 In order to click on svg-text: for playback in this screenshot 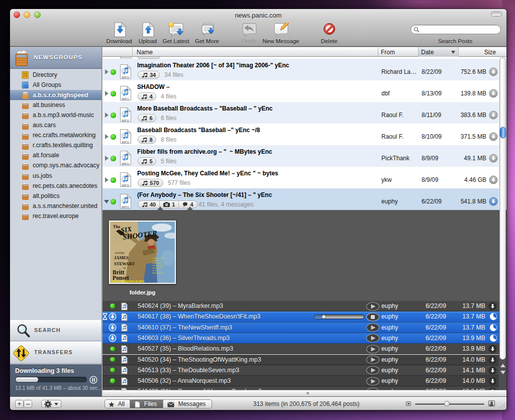, I will do `click(157, 268)`.